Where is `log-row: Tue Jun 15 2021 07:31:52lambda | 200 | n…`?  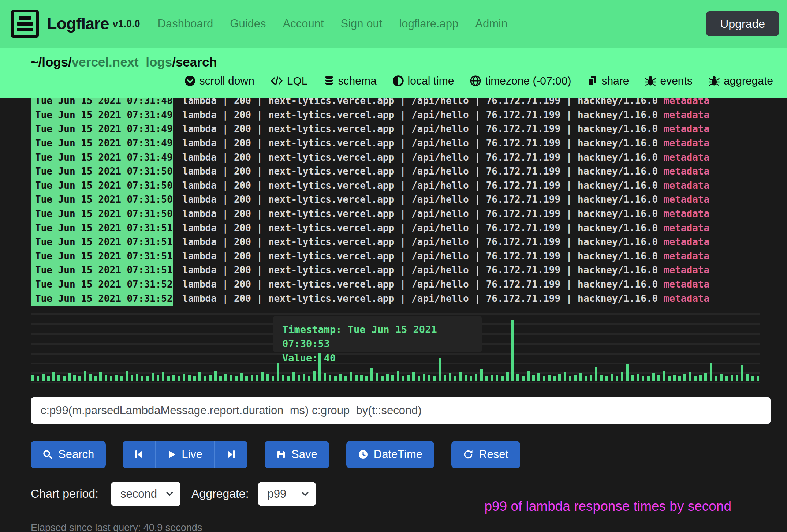
log-row: Tue Jun 15 2021 07:31:52lambda | 200 | n… is located at coordinates (394, 299).